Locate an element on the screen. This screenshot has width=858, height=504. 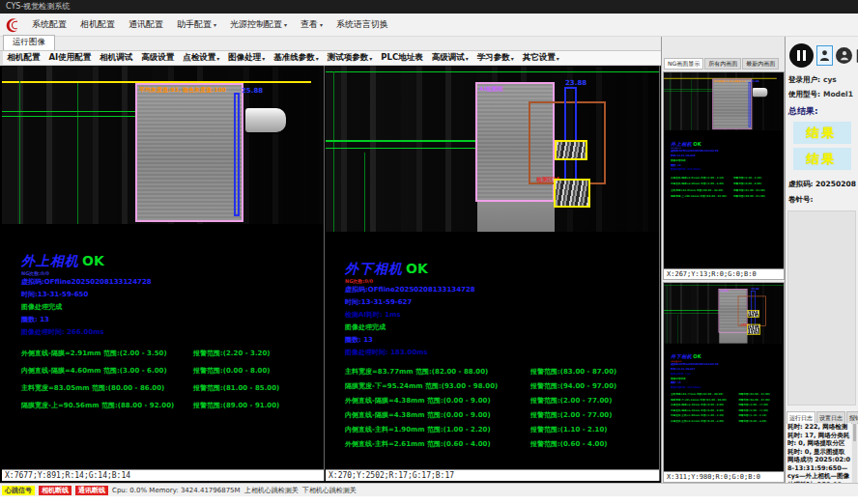
window-title: CYS-视觉检测系统 is located at coordinates (38, 6).